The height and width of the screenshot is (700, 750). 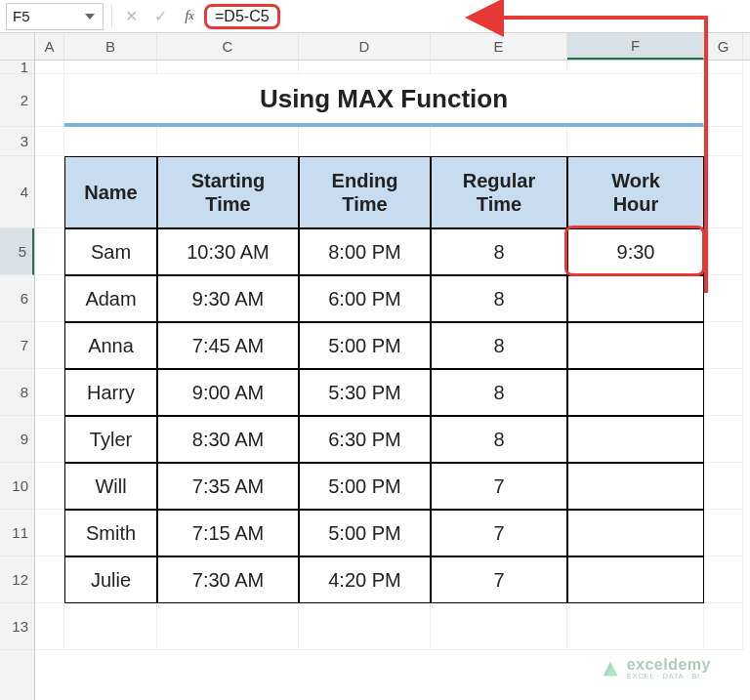 What do you see at coordinates (365, 192) in the screenshot?
I see `cell-D4: EndingTime` at bounding box center [365, 192].